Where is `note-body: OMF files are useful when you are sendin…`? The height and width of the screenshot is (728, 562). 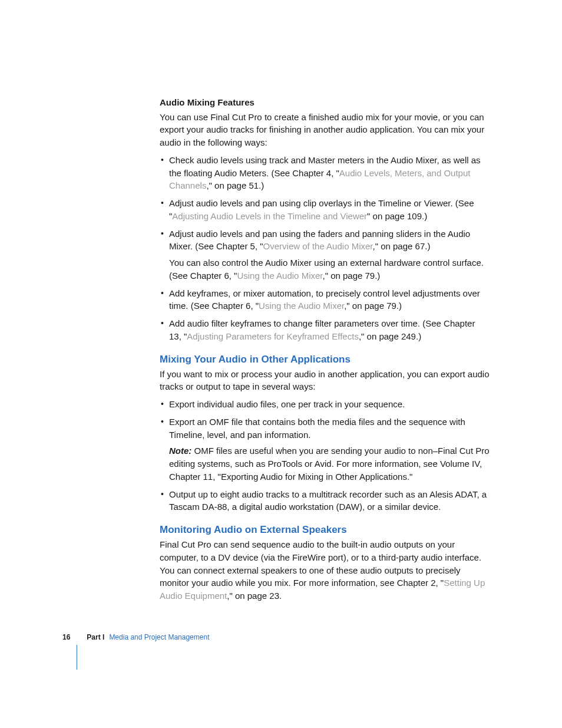 note-body: OMF files are useful when you are sendin… is located at coordinates (329, 463).